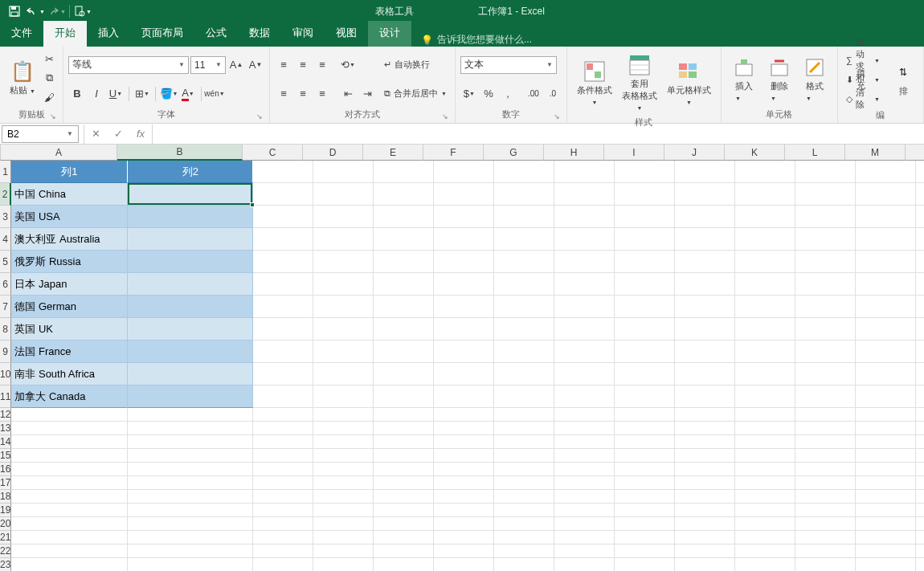 The image size is (924, 571). I want to click on borders-button: ⊞▼, so click(142, 94).